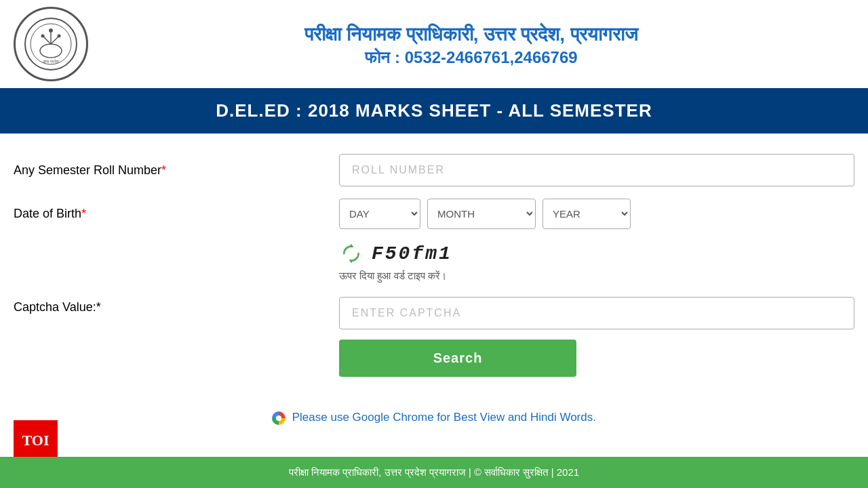 This screenshot has width=868, height=488. I want to click on dob-label: Date of Birth*, so click(176, 214).